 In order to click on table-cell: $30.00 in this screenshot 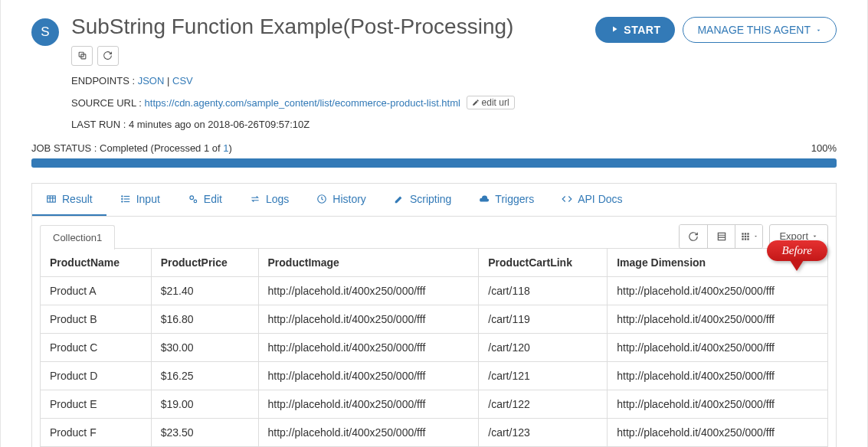, I will do `click(205, 347)`.